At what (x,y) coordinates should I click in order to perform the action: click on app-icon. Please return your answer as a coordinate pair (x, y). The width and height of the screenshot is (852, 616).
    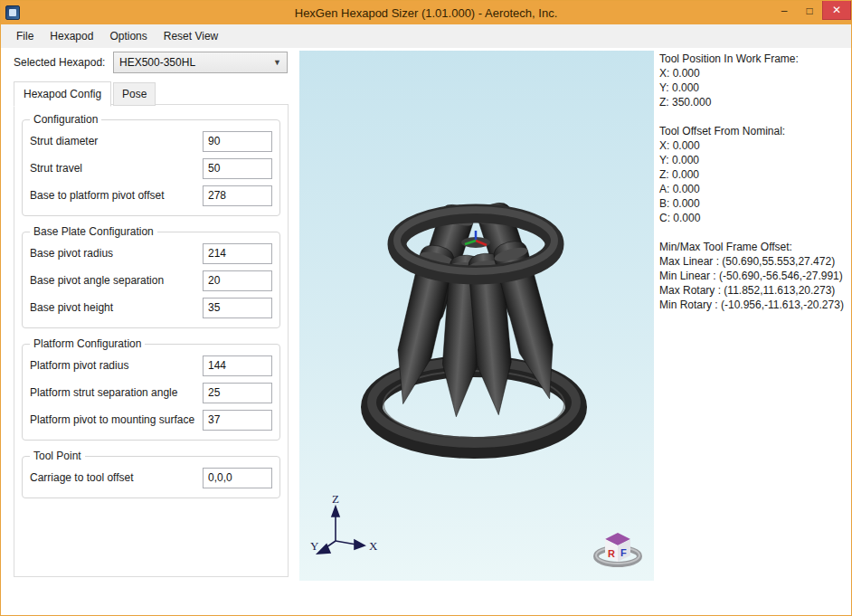
    Looking at the image, I should click on (13, 13).